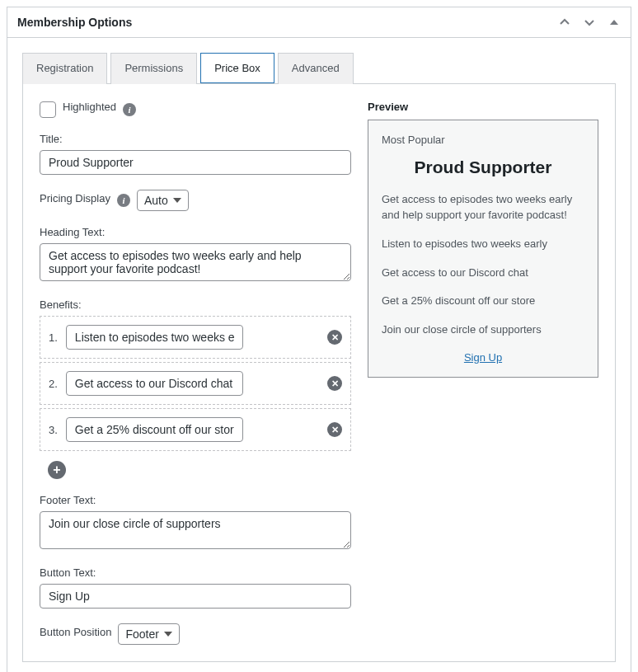 This screenshot has height=672, width=638. Describe the element at coordinates (53, 338) in the screenshot. I see `benefit-num: 1.` at that location.